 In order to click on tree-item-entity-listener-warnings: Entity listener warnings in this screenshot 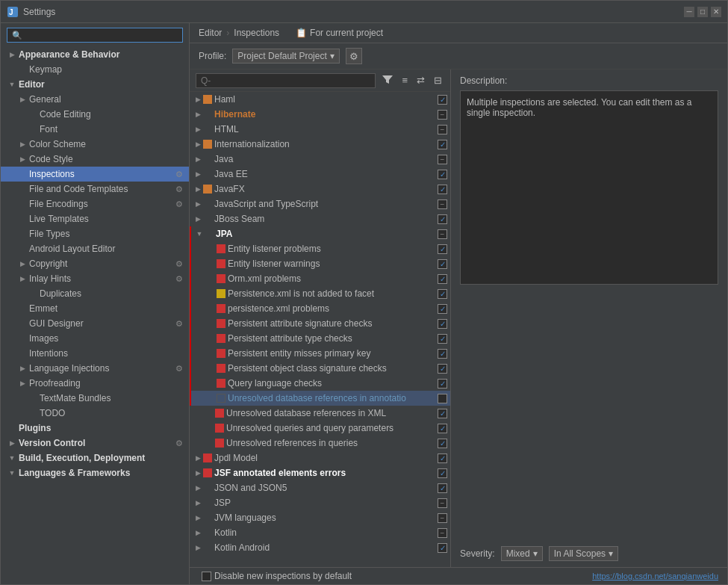, I will do `click(320, 264)`.